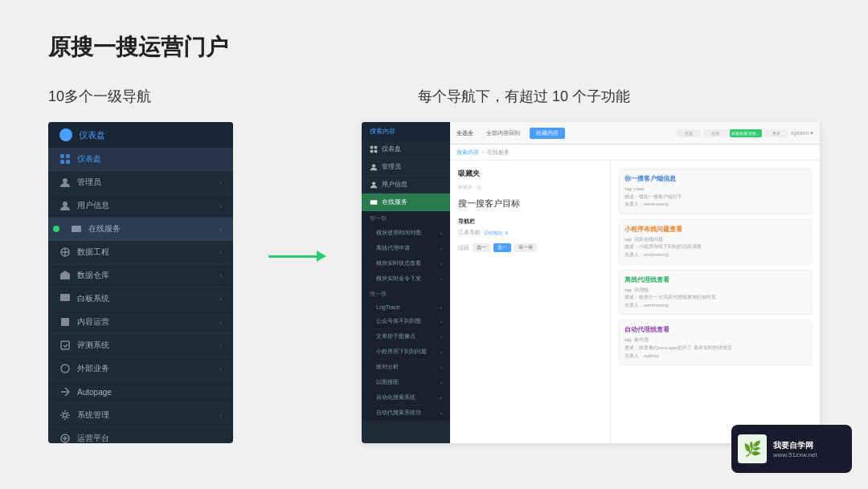 The image size is (868, 489). Describe the element at coordinates (802, 133) in the screenshot. I see `nav-user: system ▾` at that location.